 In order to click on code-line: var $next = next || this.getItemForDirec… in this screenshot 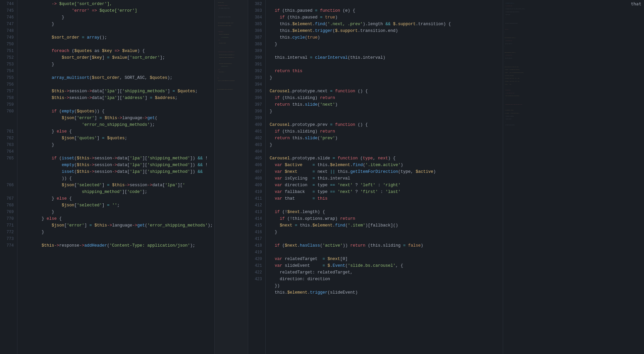, I will do `click(386, 172)`.